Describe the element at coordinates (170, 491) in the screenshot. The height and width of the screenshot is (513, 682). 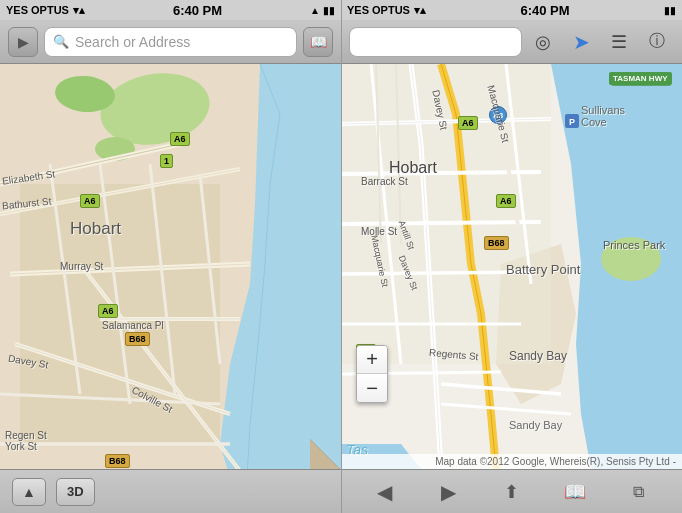
I see `left-bottom-bar: ▲ 3D` at that location.